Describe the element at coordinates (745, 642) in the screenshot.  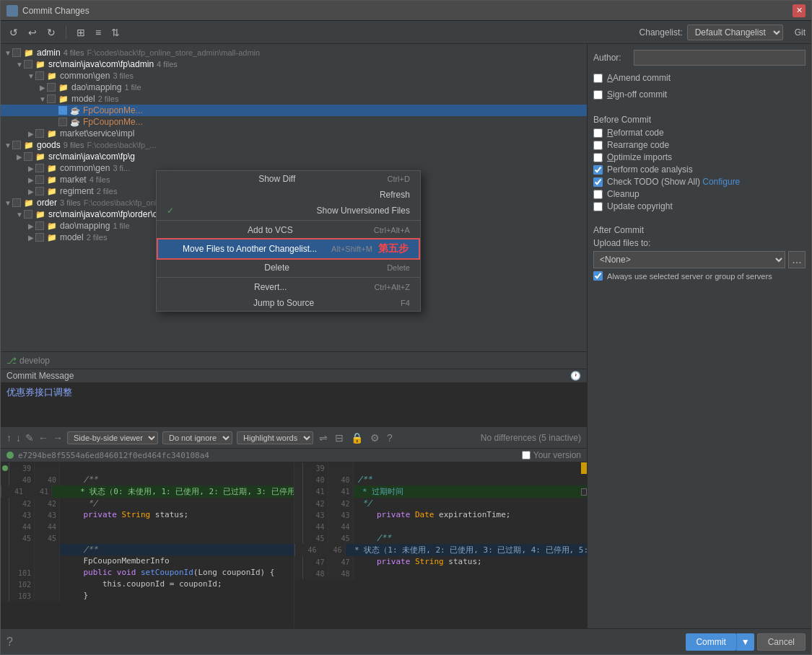
I see `commit-dropdown-button: ▼` at that location.